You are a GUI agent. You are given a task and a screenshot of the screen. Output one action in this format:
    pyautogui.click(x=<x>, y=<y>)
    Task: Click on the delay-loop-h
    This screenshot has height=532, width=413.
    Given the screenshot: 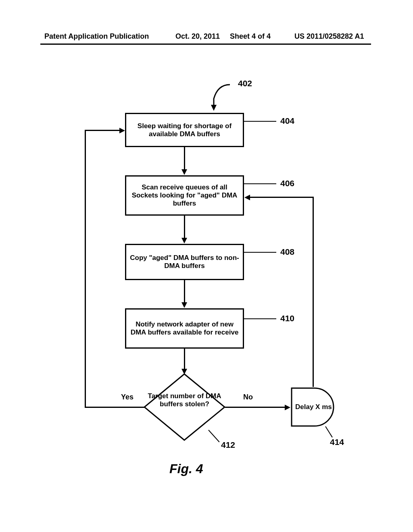 What is the action you would take?
    pyautogui.click(x=282, y=197)
    